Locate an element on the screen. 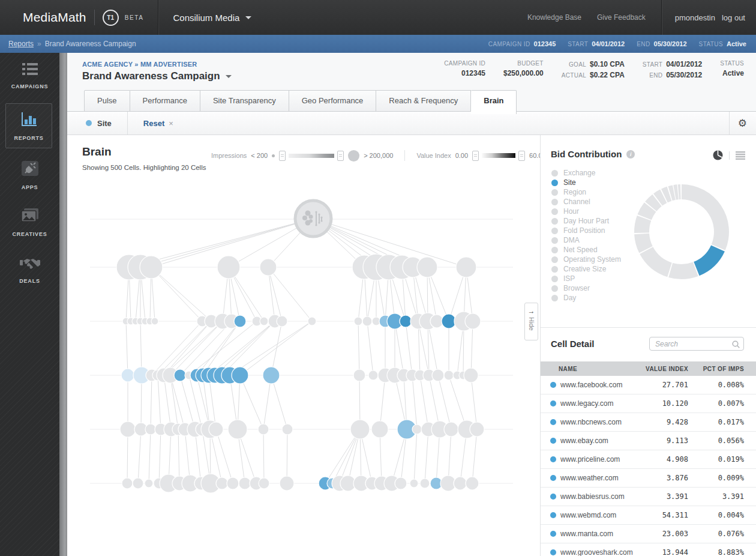 The image size is (756, 556). dimension-option-fold-position: Fold Position is located at coordinates (586, 231).